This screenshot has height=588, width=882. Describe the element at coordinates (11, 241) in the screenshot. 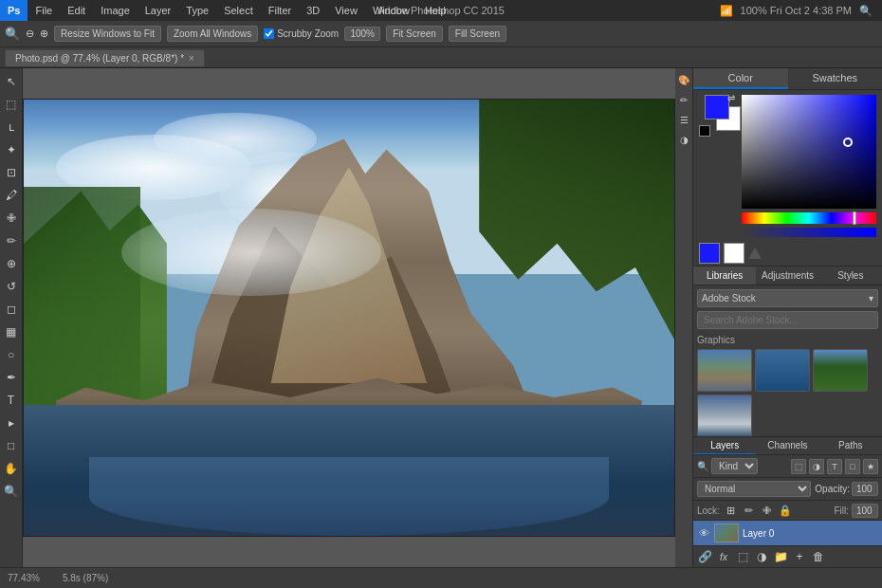

I see `brush-tool: ✏` at that location.